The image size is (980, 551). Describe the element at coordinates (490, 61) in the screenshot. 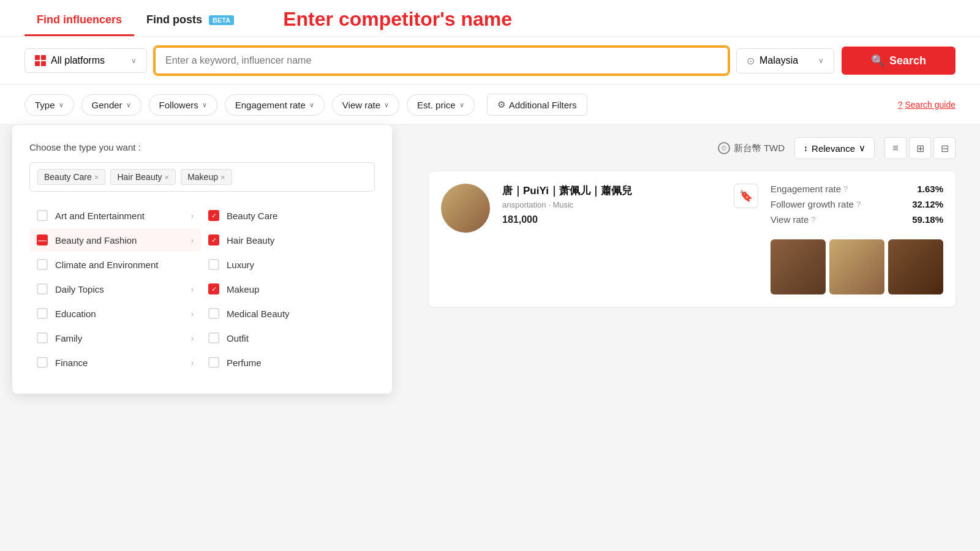

I see `search-bar-row: All platforms ∨ ⊙ Malaysia ∨ 🔍 Search` at that location.